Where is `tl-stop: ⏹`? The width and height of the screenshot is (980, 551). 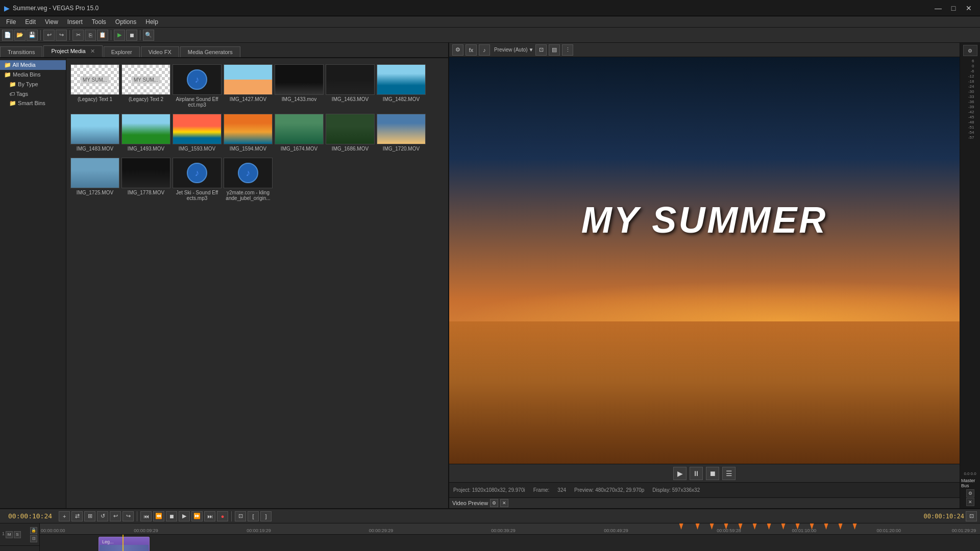
tl-stop: ⏹ is located at coordinates (172, 516).